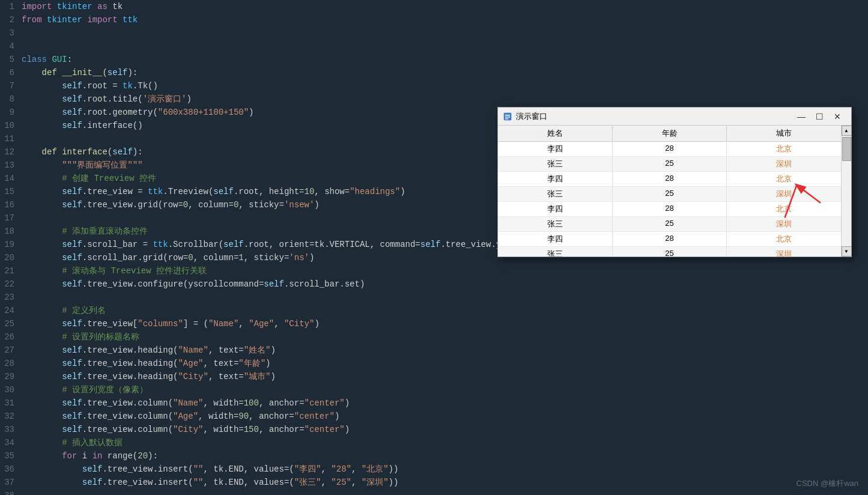 Image resolution: width=868 pixels, height=495 pixels. What do you see at coordinates (445, 46) in the screenshot?
I see `line-content` at bounding box center [445, 46].